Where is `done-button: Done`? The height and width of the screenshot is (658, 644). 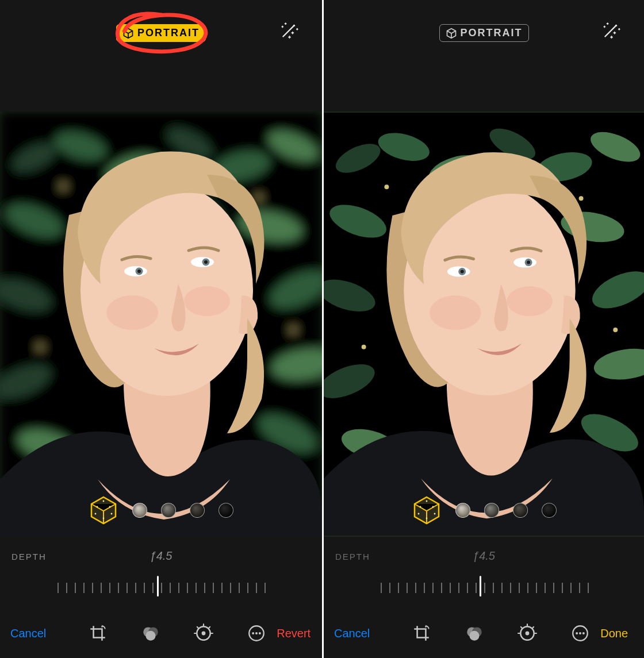
done-button: Done is located at coordinates (617, 633).